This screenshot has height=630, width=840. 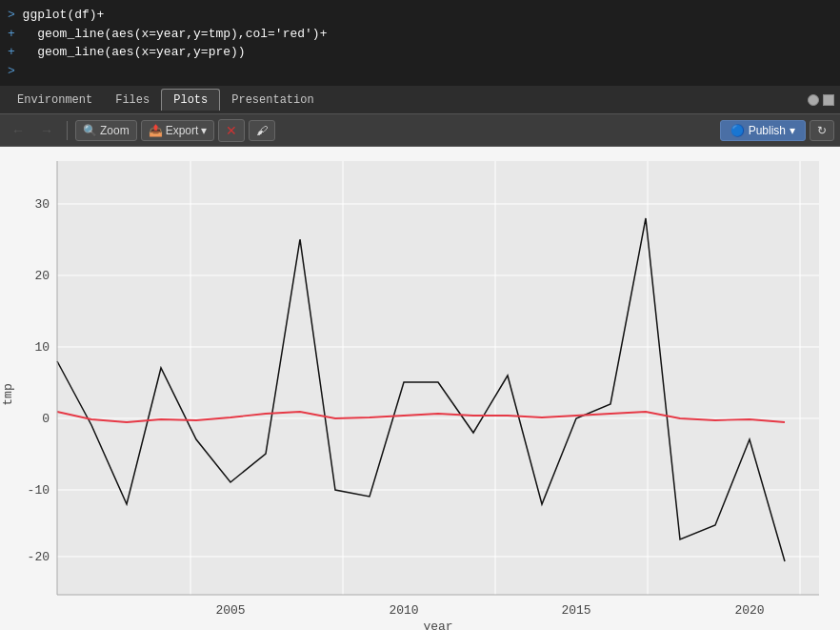 What do you see at coordinates (107, 131) in the screenshot?
I see `zoom-button: 🔍 Zoom` at bounding box center [107, 131].